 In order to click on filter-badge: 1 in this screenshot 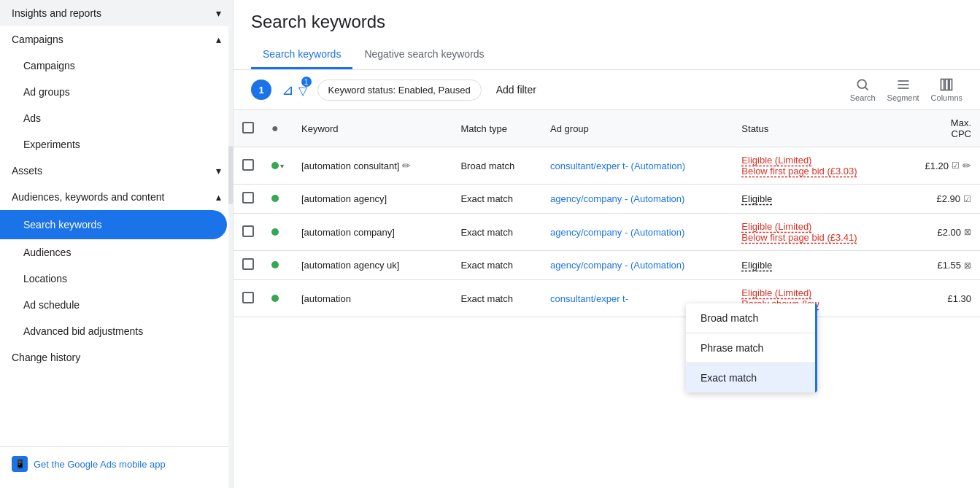, I will do `click(306, 82)`.